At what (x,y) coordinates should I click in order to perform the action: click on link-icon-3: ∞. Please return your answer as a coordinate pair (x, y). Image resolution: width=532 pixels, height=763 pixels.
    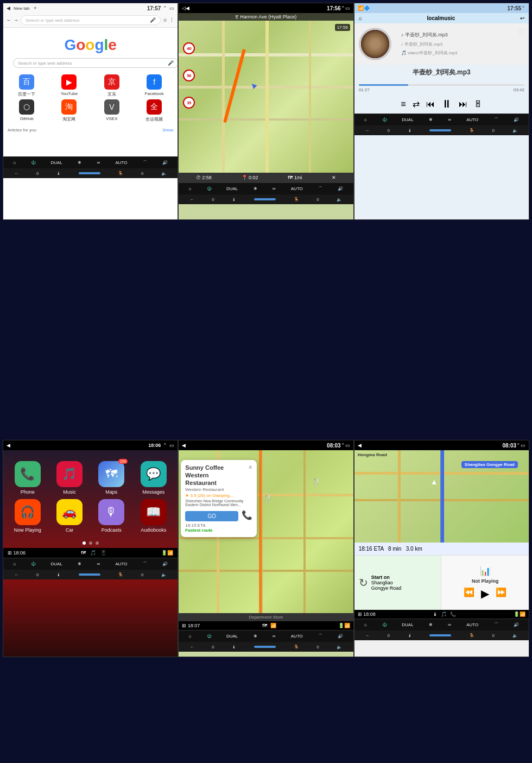
    Looking at the image, I should click on (449, 119).